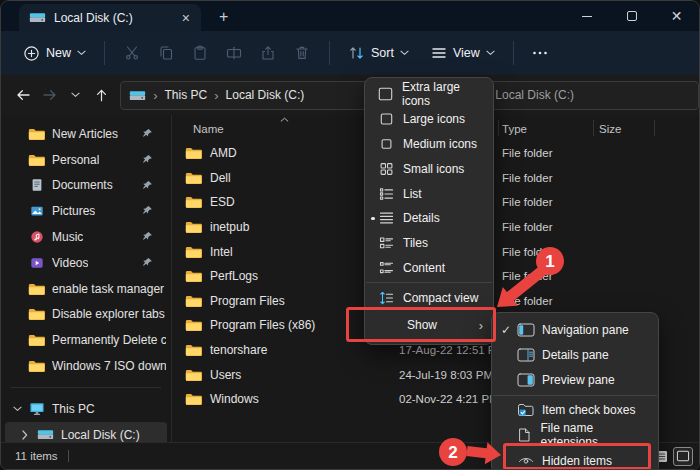 The image size is (700, 470). Describe the element at coordinates (17, 409) in the screenshot. I see `chevron-down-icon` at that location.